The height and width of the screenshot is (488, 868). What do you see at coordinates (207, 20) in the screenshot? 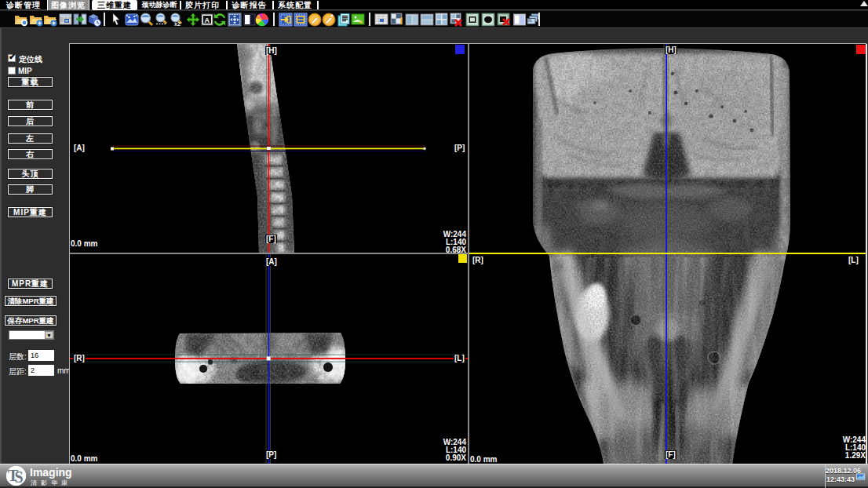
I see `svg-text: A` at bounding box center [207, 20].